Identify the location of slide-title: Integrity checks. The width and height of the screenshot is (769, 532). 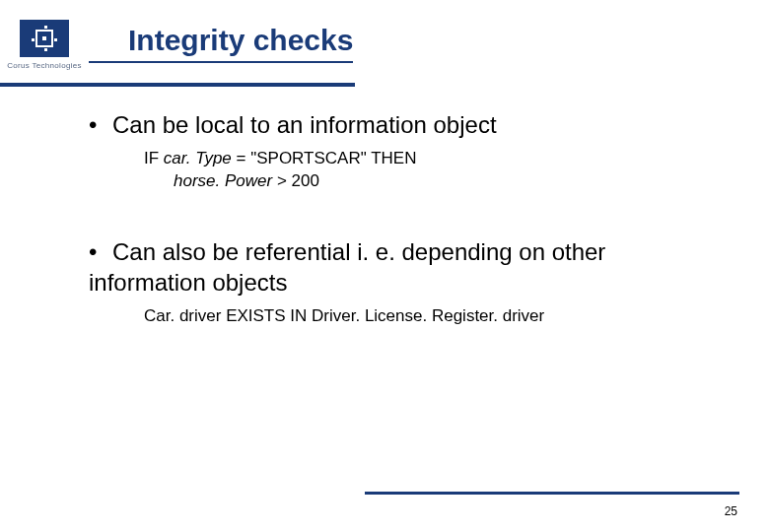
(221, 39).